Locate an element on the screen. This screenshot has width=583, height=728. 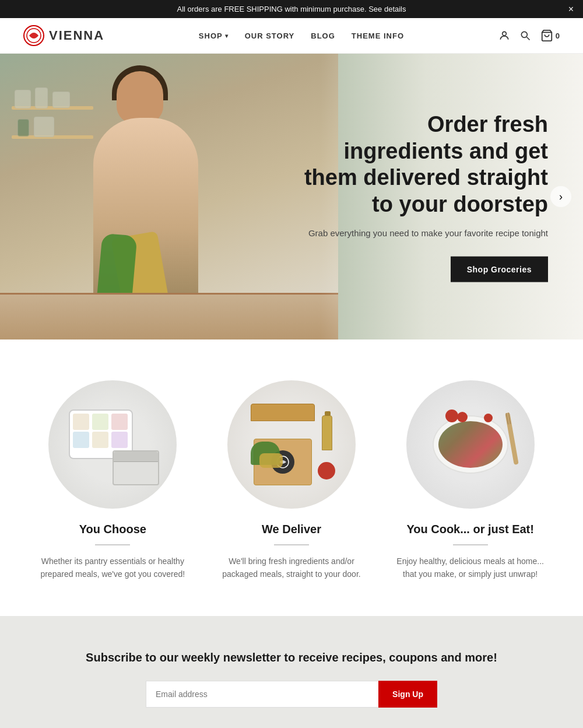
header-icons: 0 is located at coordinates (529, 36).